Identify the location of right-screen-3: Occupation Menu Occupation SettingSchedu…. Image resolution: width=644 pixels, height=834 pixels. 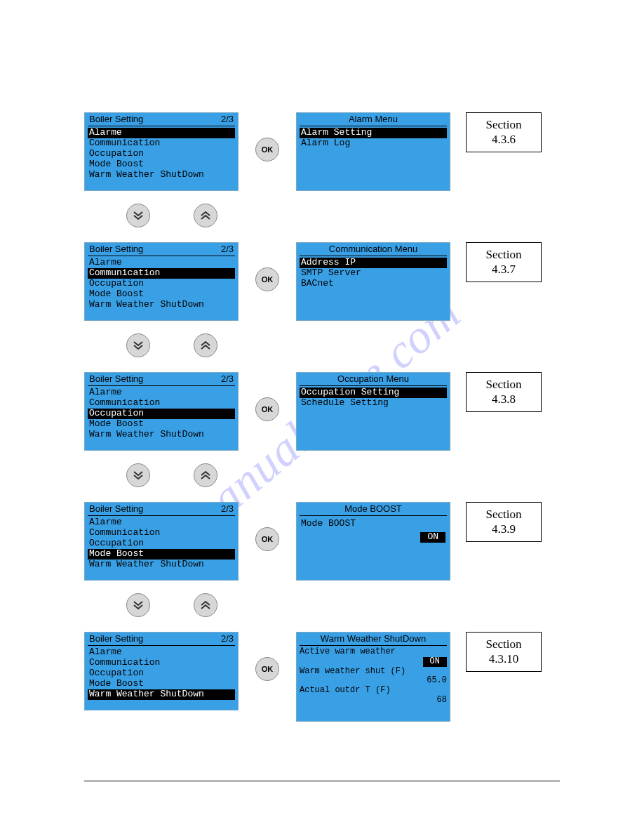
(373, 411).